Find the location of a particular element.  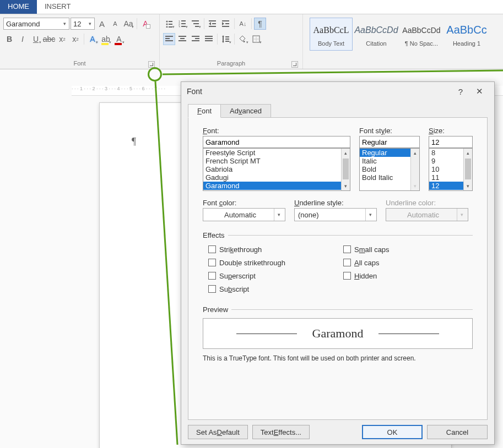

font-listbox: Freestyle Script French Script MT Gabrio… is located at coordinates (277, 170).